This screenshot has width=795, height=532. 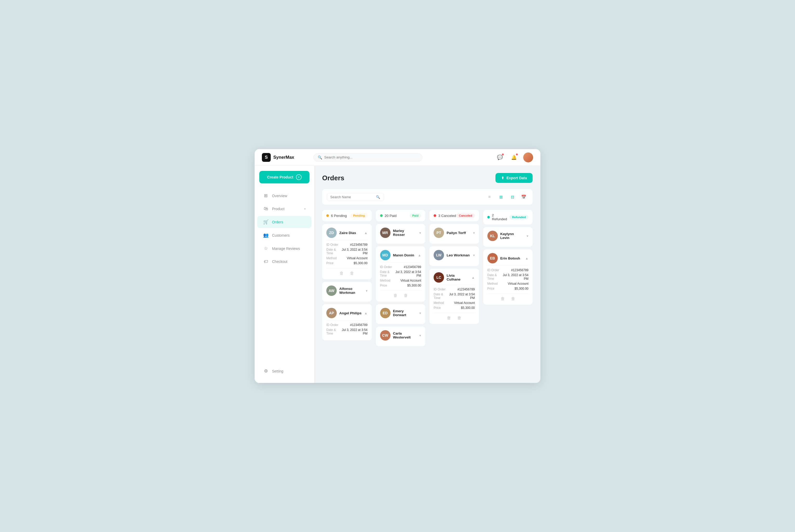 I want to click on global-search-input, so click(x=371, y=157).